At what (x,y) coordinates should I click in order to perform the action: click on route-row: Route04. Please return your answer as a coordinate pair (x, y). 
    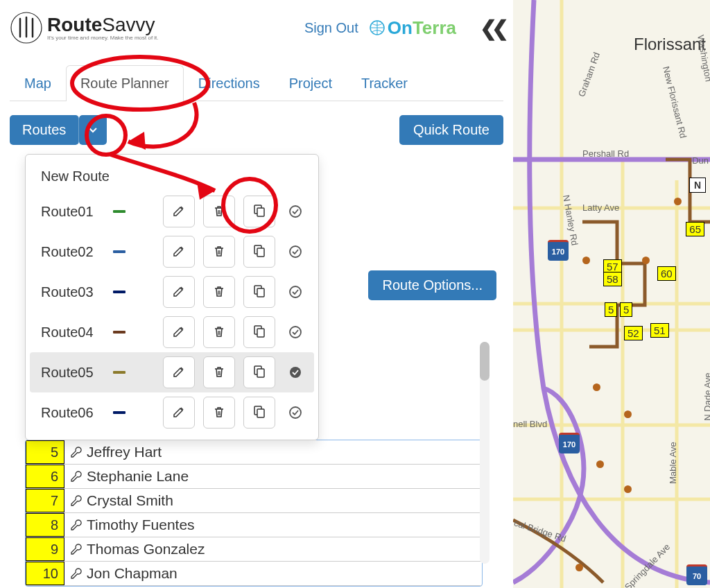
    Looking at the image, I should click on (172, 332).